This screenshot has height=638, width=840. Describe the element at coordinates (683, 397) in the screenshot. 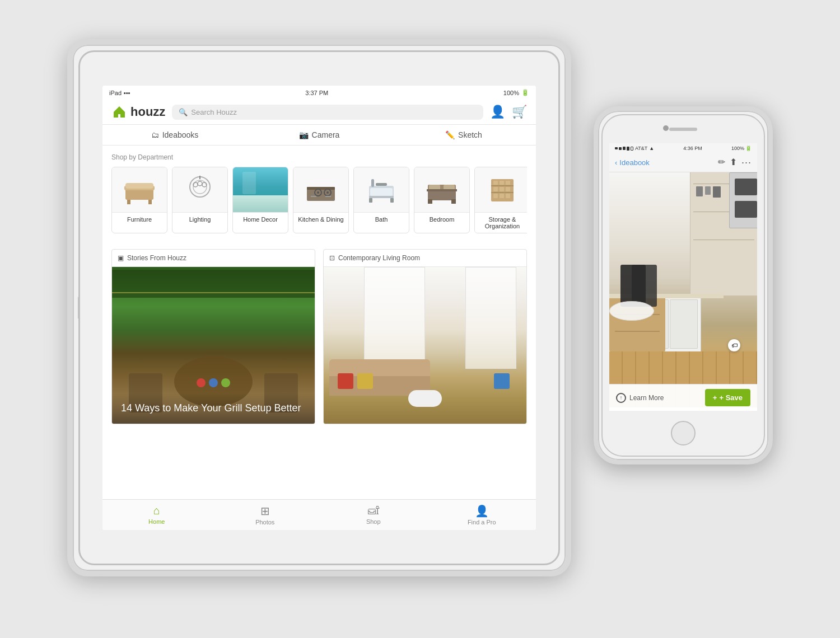

I see `iphone-bottom-bar: ↑ Learn More + + Save` at that location.